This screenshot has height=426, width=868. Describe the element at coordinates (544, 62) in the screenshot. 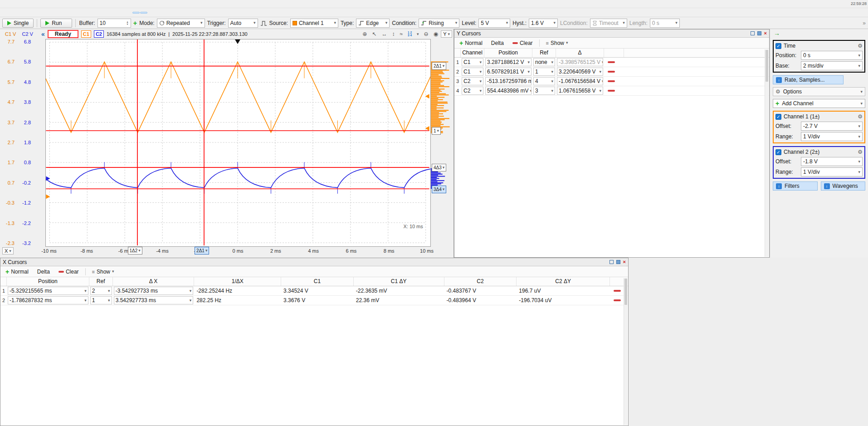

I see `cursor-ref-select: none▾` at that location.